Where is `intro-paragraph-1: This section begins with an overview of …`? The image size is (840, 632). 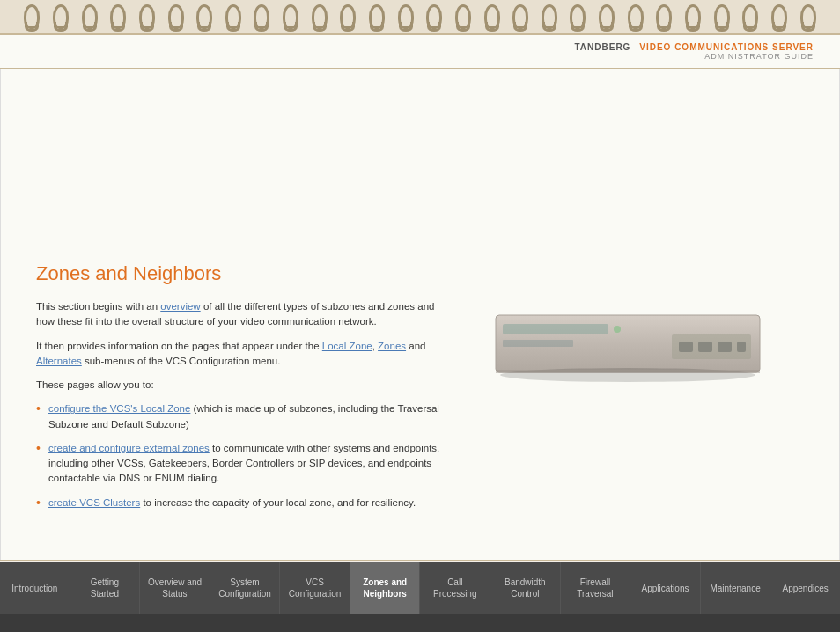
intro-paragraph-1: This section begins with an overview of … is located at coordinates (244, 315).